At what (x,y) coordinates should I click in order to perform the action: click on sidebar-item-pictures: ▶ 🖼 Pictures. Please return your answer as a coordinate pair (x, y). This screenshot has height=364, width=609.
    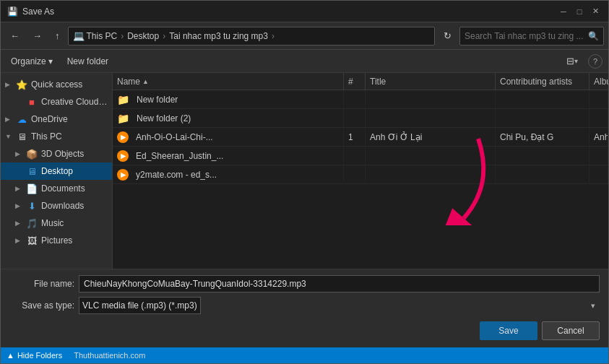
    Looking at the image, I should click on (56, 240).